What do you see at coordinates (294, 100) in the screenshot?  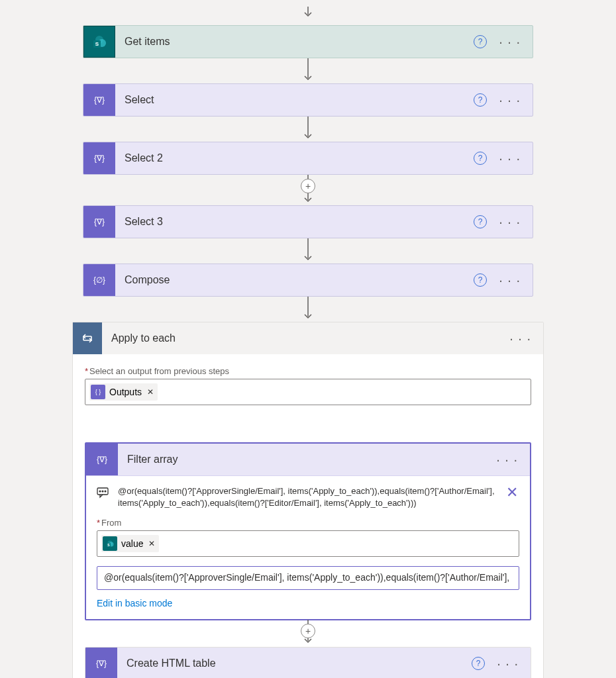 I see `step-title: Select` at bounding box center [294, 100].